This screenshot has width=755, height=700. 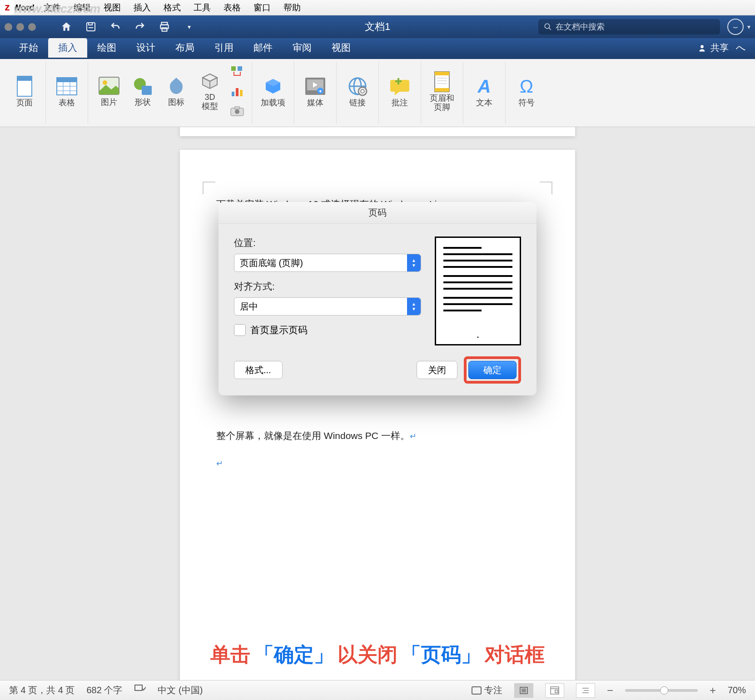 What do you see at coordinates (580, 27) in the screenshot?
I see `search-placeholder: 在文档中搜索` at bounding box center [580, 27].